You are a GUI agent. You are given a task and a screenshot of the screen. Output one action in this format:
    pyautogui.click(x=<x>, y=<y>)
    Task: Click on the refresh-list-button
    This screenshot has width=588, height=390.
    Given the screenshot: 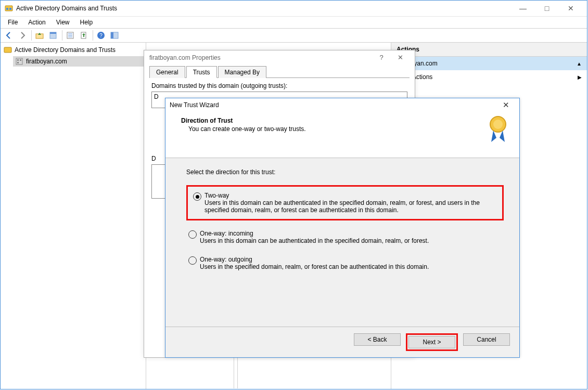 What is the action you would take?
    pyautogui.click(x=70, y=35)
    